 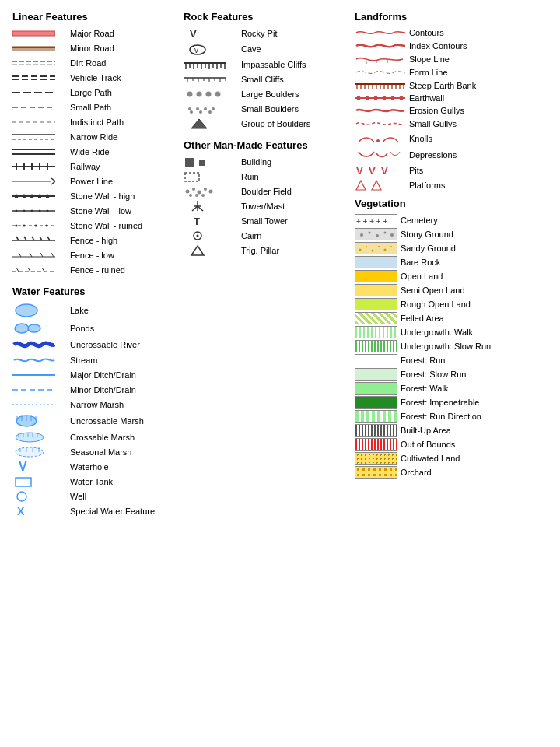 What do you see at coordinates (451, 472) in the screenshot?
I see `list-item: Orchard` at bounding box center [451, 472].